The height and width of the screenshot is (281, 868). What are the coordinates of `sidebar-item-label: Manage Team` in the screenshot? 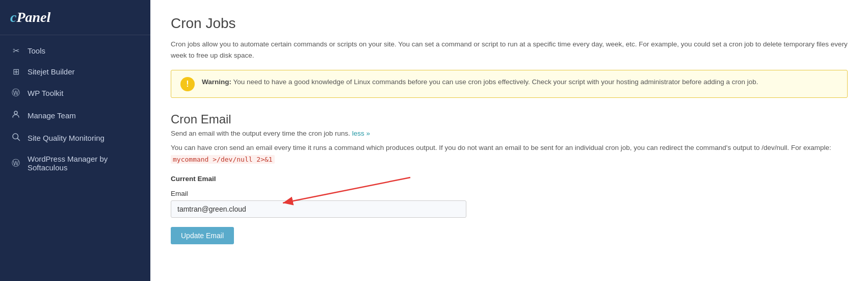 It's located at (52, 115).